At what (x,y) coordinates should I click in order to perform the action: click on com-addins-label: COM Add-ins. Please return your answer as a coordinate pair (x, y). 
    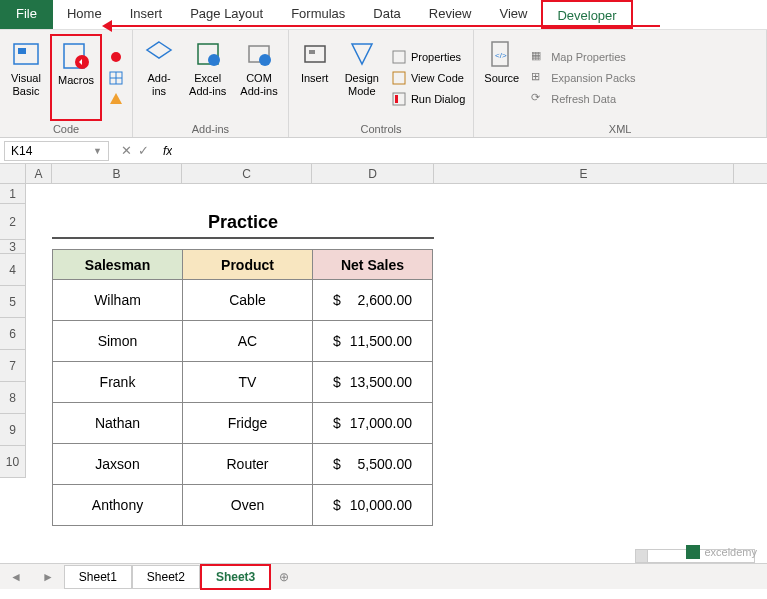
    Looking at the image, I should click on (258, 85).